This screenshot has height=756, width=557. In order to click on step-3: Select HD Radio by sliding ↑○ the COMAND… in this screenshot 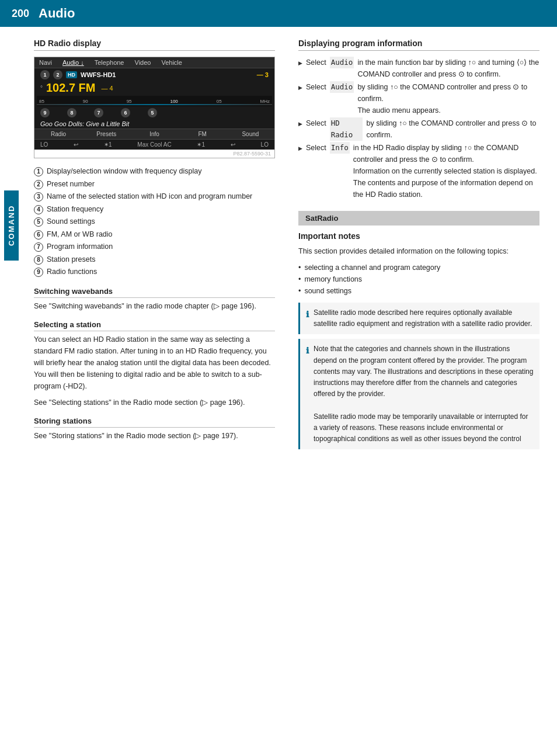, I will do `click(419, 129)`.